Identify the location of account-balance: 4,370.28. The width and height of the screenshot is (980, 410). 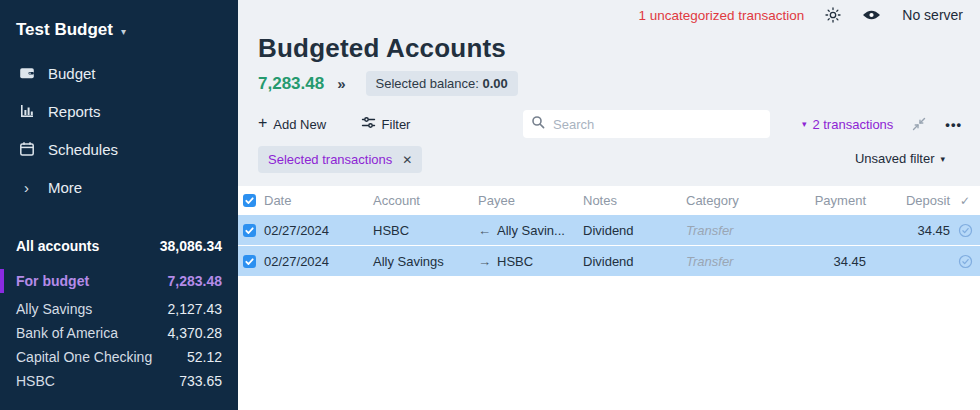
(196, 333).